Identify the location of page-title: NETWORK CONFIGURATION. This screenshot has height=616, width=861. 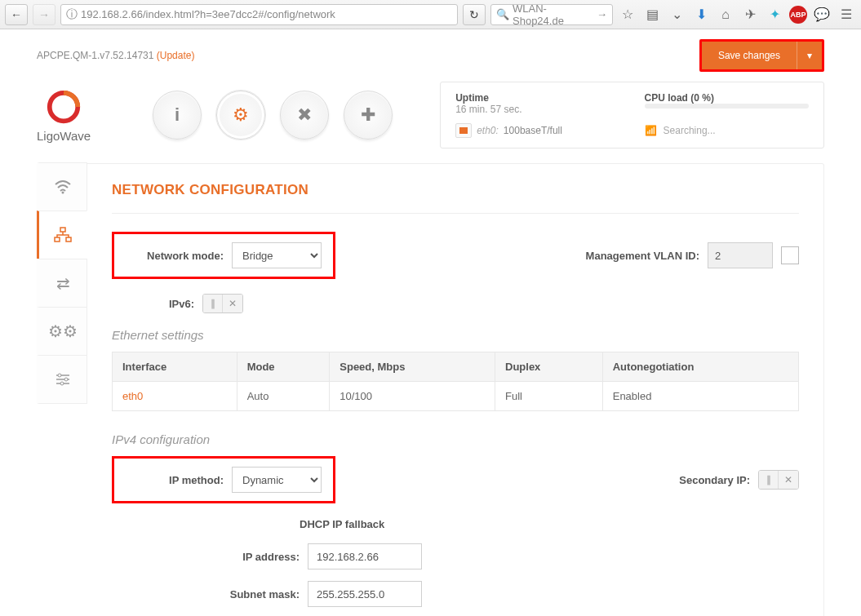
(455, 190).